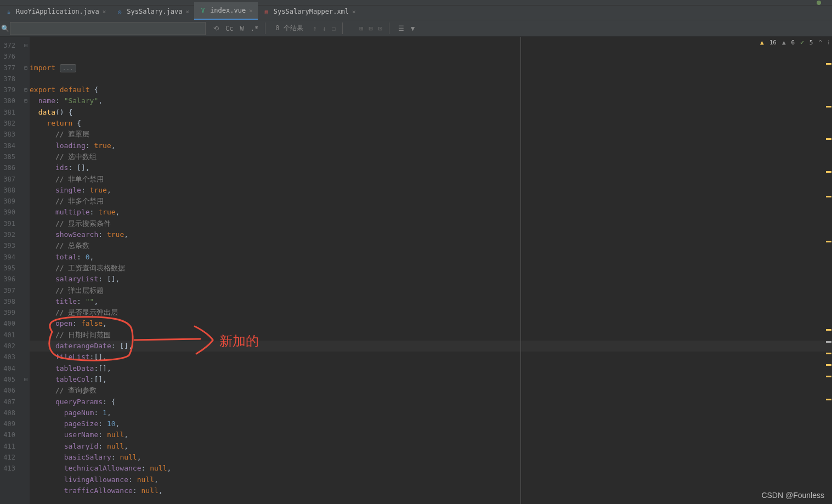 The image size is (832, 504). Describe the element at coordinates (431, 413) in the screenshot. I see `code-line: pageNum: 1,` at that location.